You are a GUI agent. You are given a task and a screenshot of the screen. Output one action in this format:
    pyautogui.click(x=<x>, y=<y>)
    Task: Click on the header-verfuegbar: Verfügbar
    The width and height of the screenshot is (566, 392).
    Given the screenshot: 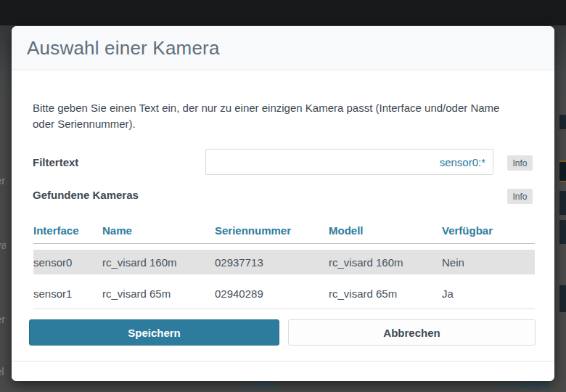 What is the action you would take?
    pyautogui.click(x=488, y=231)
    